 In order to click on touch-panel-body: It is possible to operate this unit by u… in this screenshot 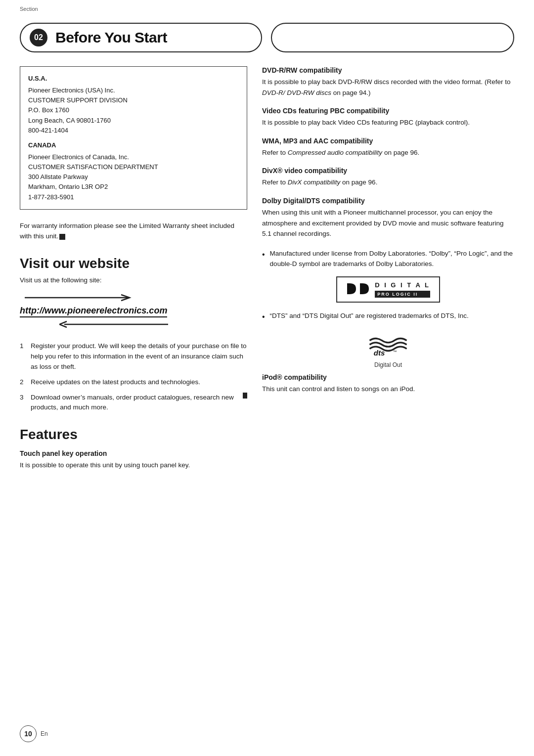, I will do `click(134, 465)`.